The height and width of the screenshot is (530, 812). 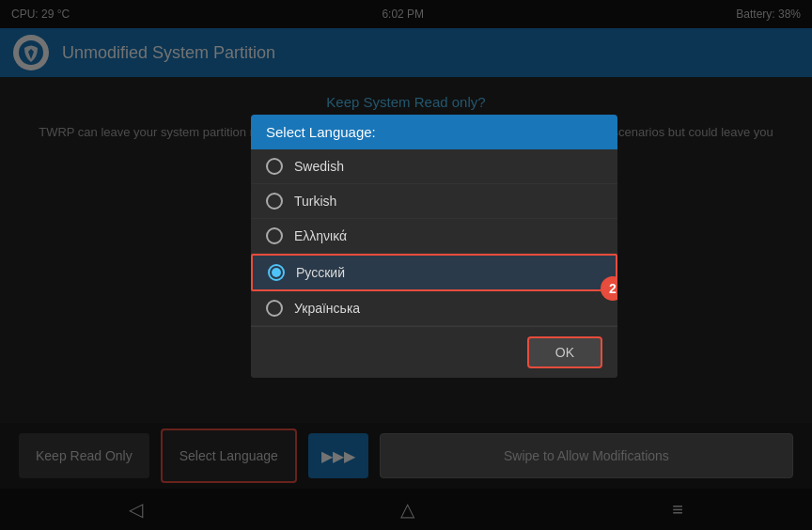 I want to click on list-item-russian: Русский 2, so click(x=434, y=273).